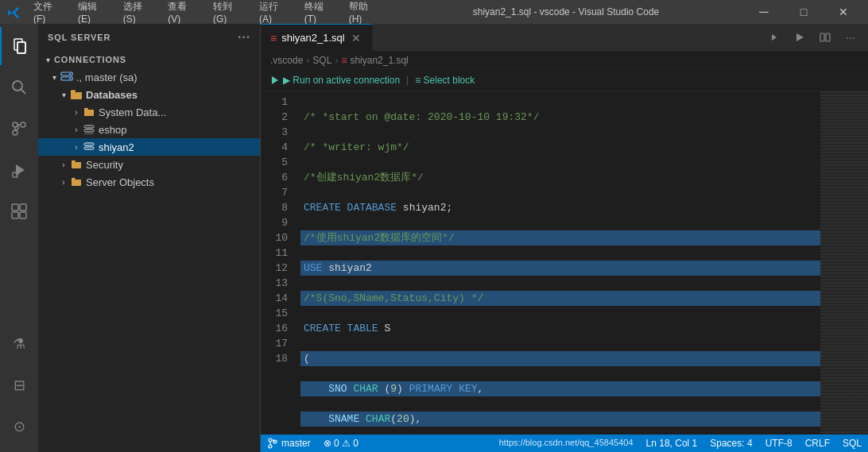 This screenshot has height=452, width=868. I want to click on menu-terminal: 终端(T), so click(320, 13).